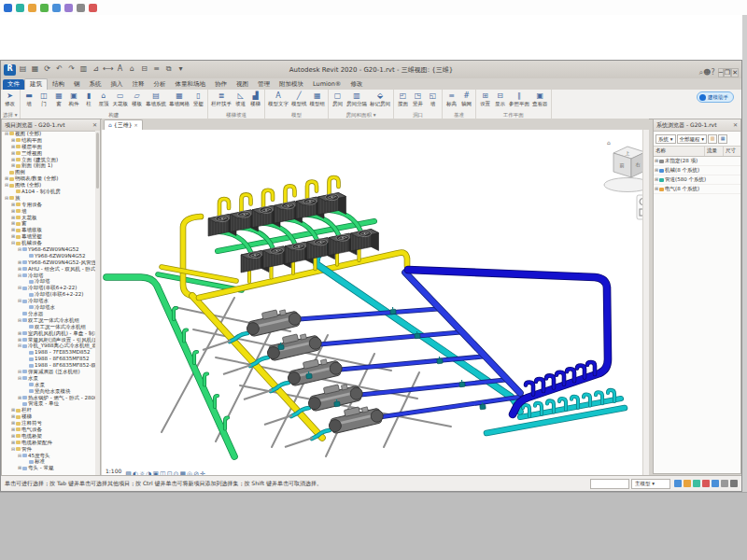 This screenshot has height=560, width=747. Describe the element at coordinates (198, 99) in the screenshot. I see `ribbon-button-竖梃: ▯竖梃` at that location.